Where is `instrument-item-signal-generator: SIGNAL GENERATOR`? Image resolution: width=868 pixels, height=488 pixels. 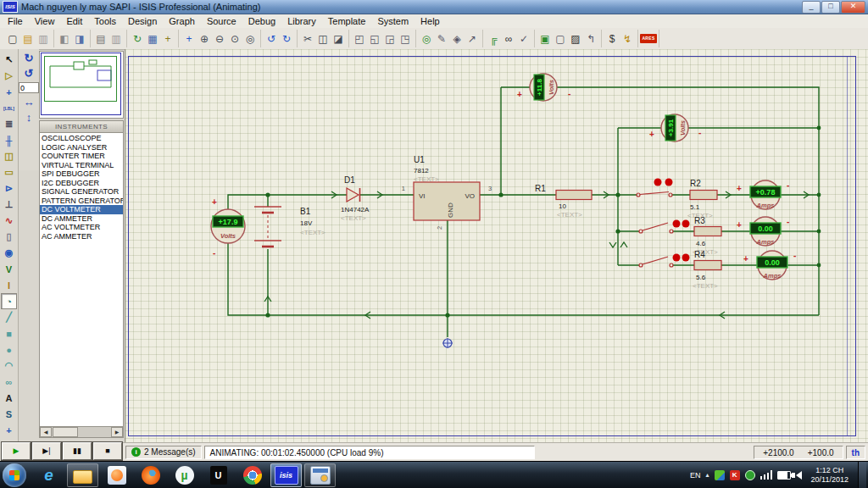 instrument-item-signal-generator: SIGNAL GENERATOR is located at coordinates (81, 191).